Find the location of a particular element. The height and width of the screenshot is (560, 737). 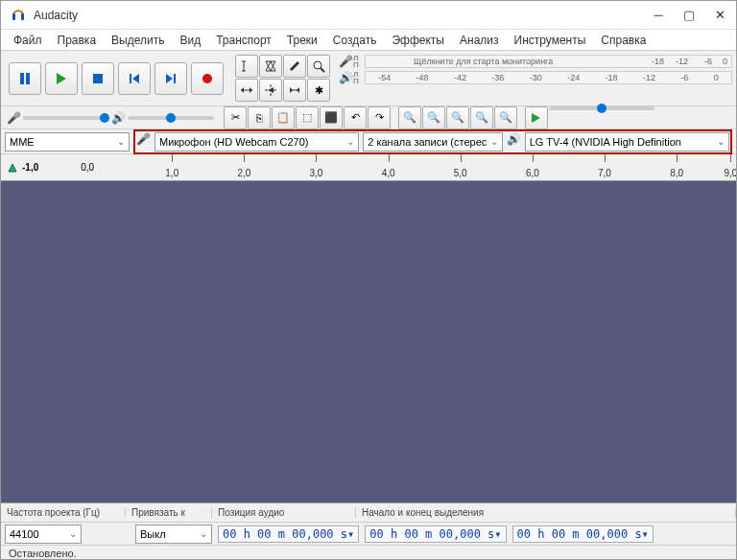

output-device-icon: 🔊 is located at coordinates (514, 142).